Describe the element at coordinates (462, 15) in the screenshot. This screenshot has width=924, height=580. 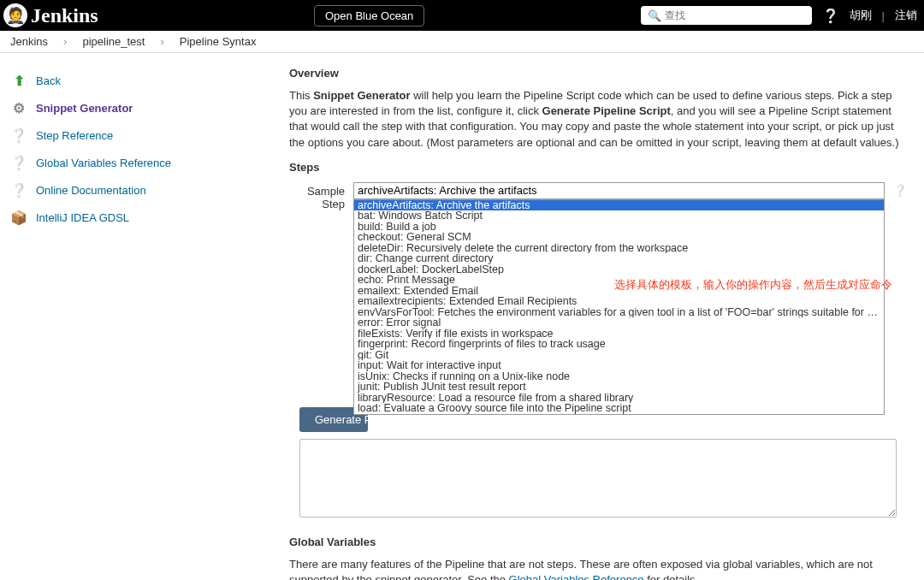
I see `header: 🤵 Jenkins Open Blue Ocean 🔍 ❔ 胡刚 | 注销` at that location.